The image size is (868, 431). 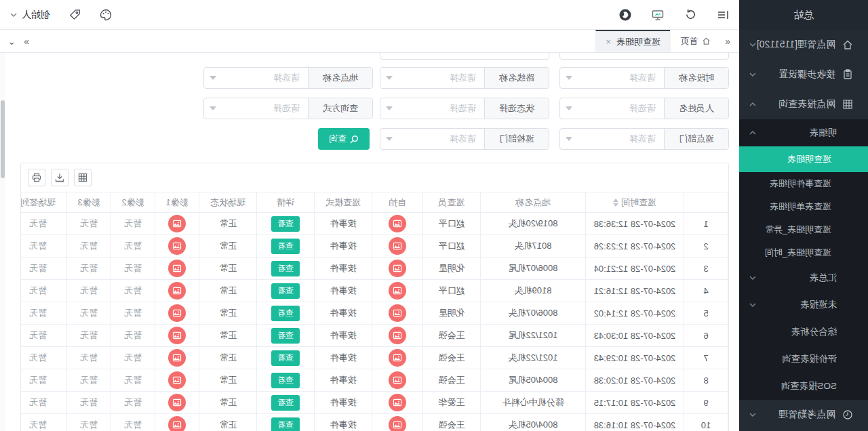 I want to click on submenu-item-0: 明细表, so click(x=804, y=133).